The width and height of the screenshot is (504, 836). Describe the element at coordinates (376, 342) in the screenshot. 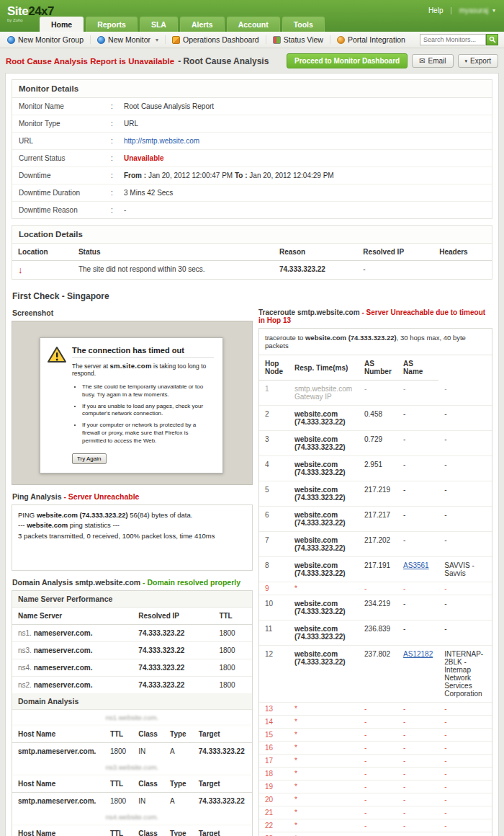

I see `traceroute-summary: traceroute to website.com (74.333.323.22…` at that location.